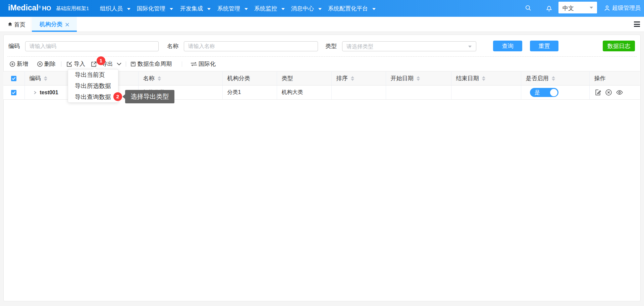 This screenshot has width=644, height=306. Describe the element at coordinates (537, 93) in the screenshot. I see `toggle-label: 是` at that location.